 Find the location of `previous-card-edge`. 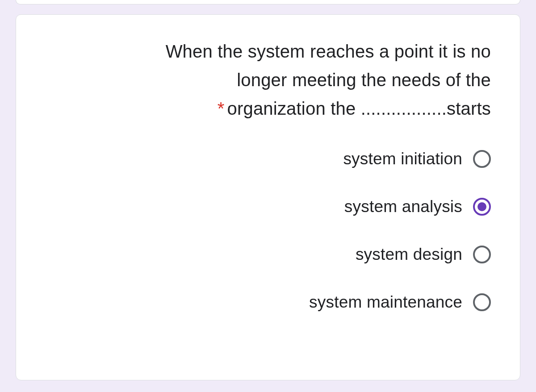

previous-card-edge is located at coordinates (268, 2).